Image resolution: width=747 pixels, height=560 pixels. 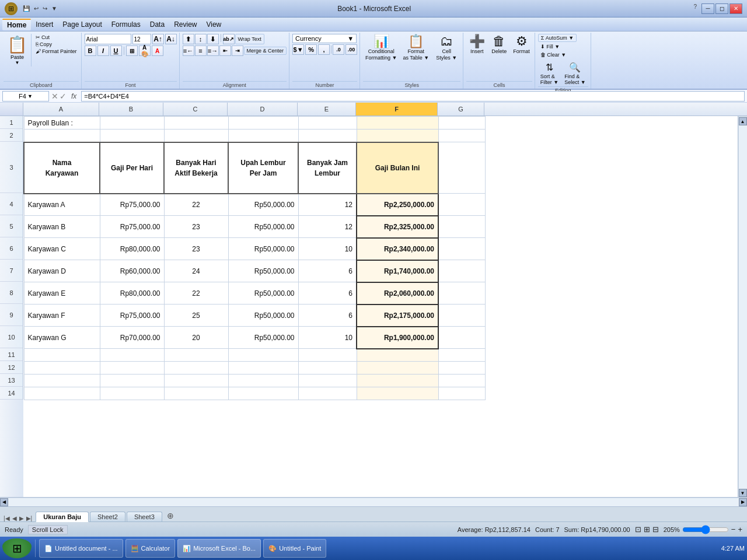 I want to click on sheet-tab-sheet3: Sheet3, so click(x=145, y=517).